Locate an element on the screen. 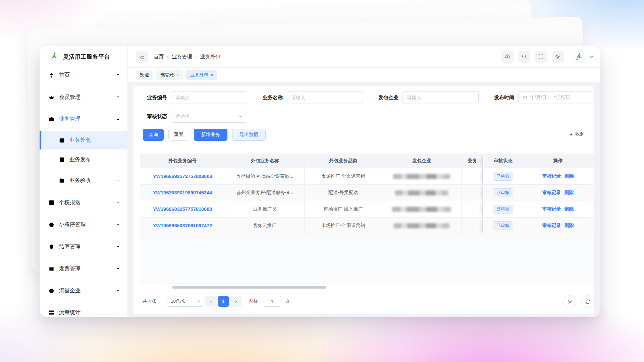 Image resolution: width=644 pixels, height=362 pixels. sidebar-item-home: 首页 is located at coordinates (84, 75).